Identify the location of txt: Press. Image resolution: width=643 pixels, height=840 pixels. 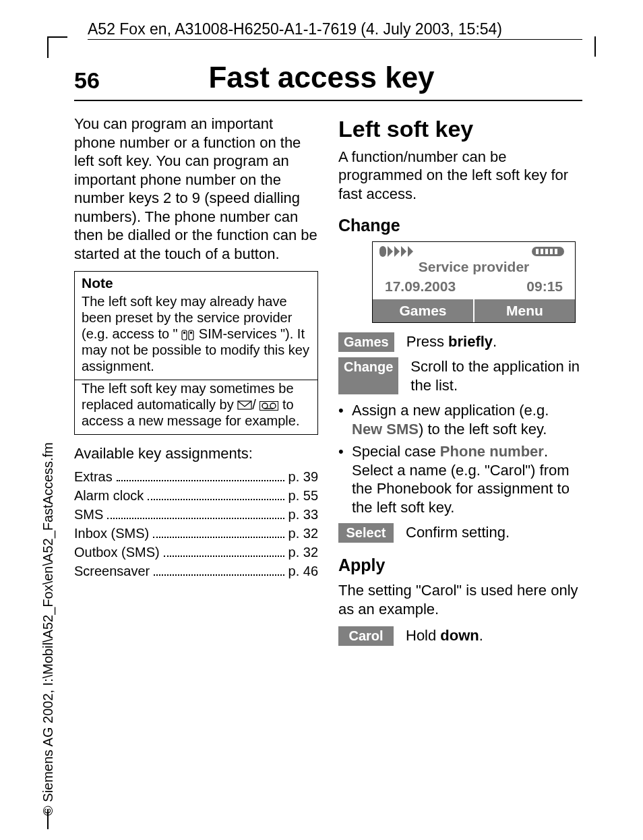
(427, 341).